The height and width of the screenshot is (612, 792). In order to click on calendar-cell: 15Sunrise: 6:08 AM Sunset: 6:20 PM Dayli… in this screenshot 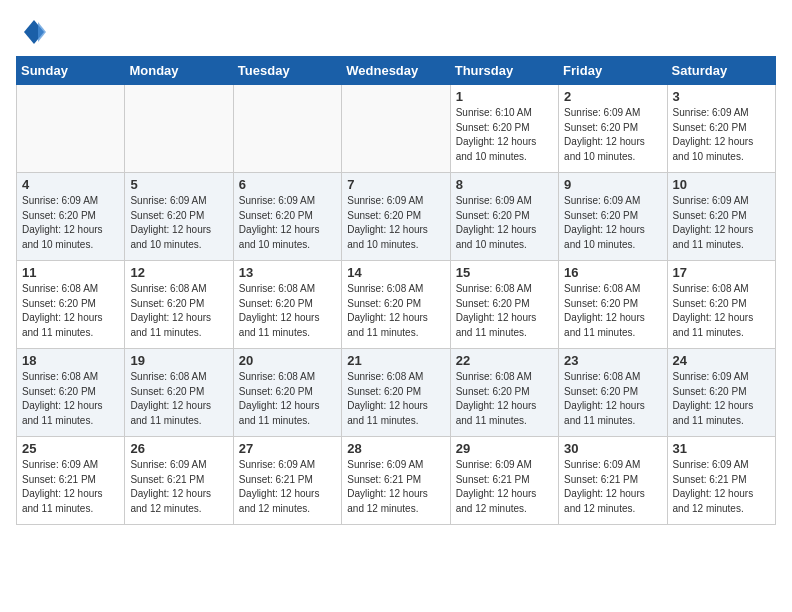, I will do `click(504, 305)`.